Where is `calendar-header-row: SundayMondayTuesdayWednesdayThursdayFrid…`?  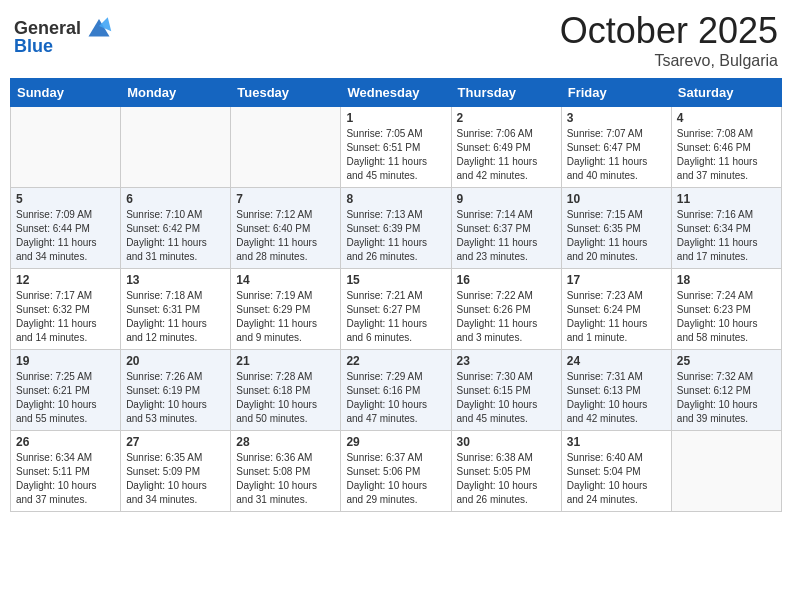 calendar-header-row: SundayMondayTuesdayWednesdayThursdayFrid… is located at coordinates (396, 93).